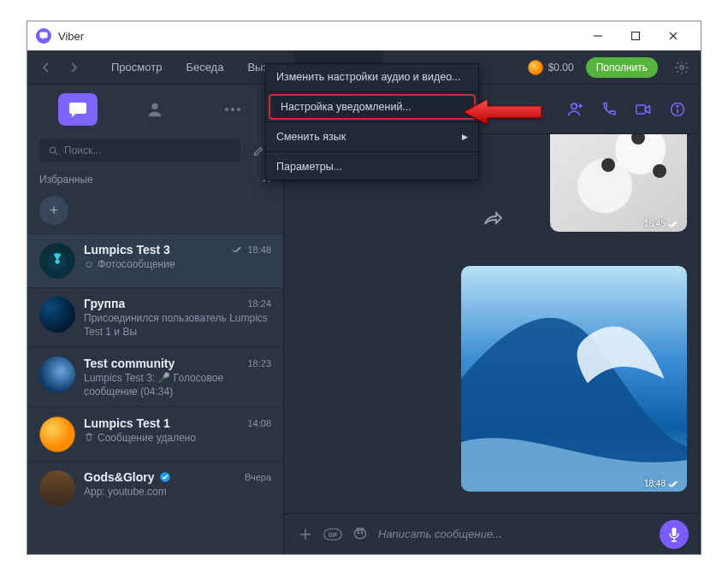 The width and height of the screenshot is (728, 578). I want to click on info-icon, so click(678, 109).